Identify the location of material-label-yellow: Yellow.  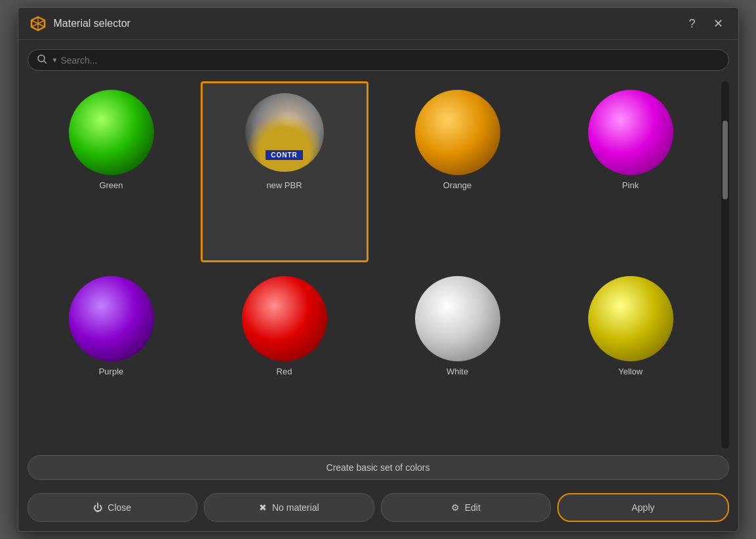
(631, 371).